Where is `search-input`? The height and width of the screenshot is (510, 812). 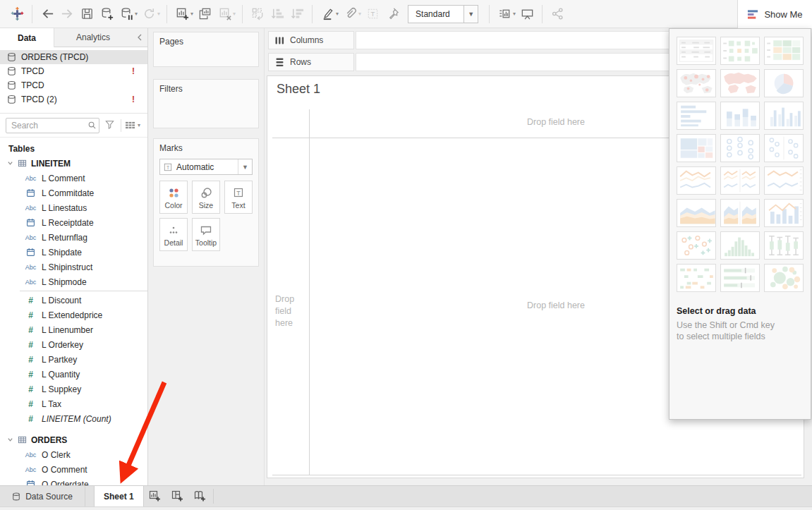 search-input is located at coordinates (52, 126).